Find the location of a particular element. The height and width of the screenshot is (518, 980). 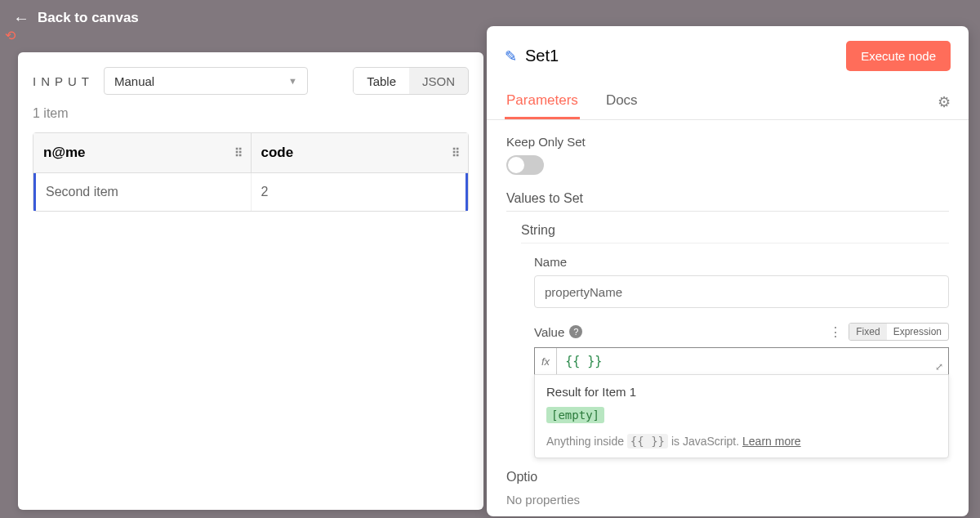

input-mode-select: Manual ▼ is located at coordinates (206, 81).